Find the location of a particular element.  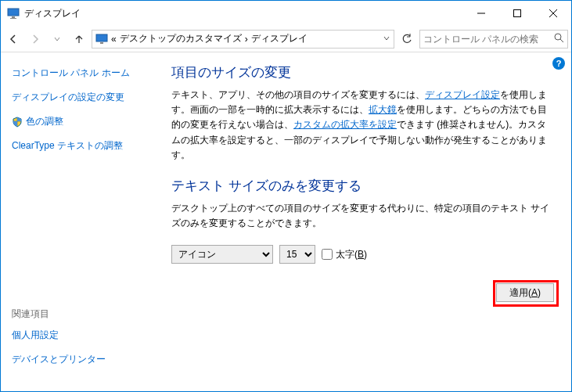

section-body-textsize: デスクトップ上のすべての項目のサイズを変更する代わりに、特定の項目のテキスト サ… is located at coordinates (363, 216).